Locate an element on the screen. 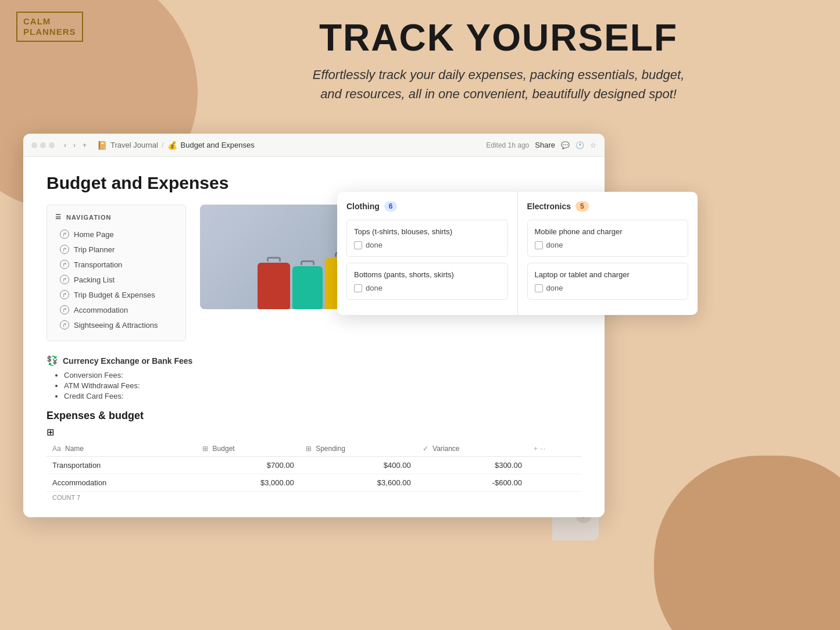  page-title: Budget and Expenses is located at coordinates (314, 183).